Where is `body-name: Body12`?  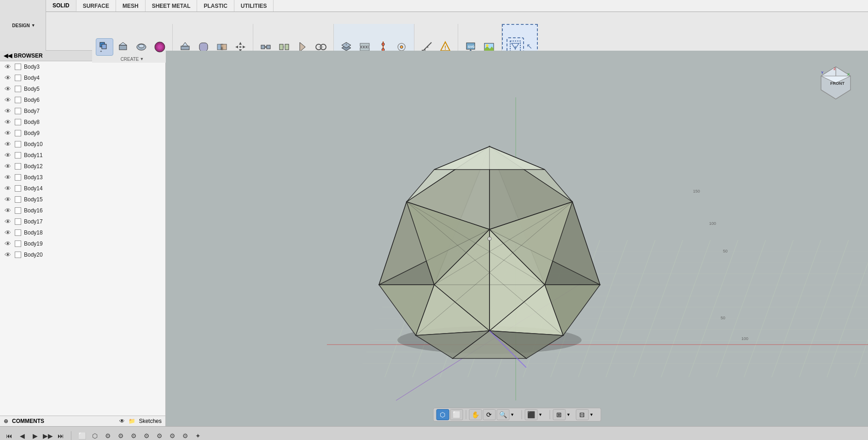 body-name: Body12 is located at coordinates (33, 166).